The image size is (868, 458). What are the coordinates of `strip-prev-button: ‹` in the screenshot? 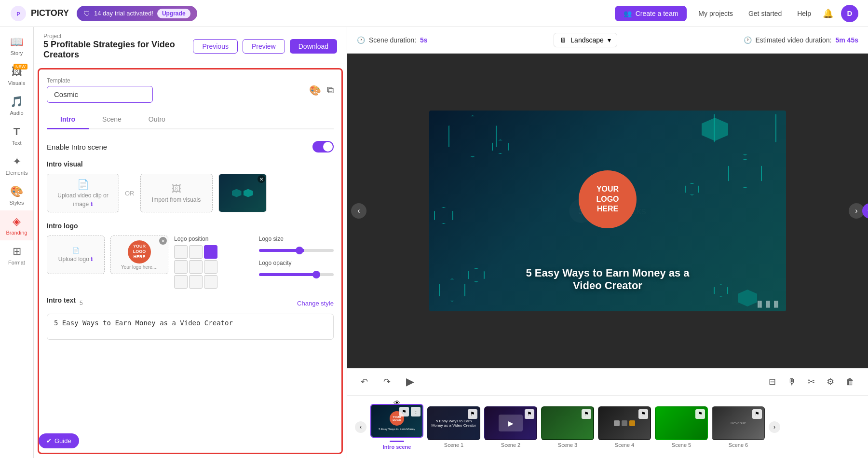 It's located at (361, 427).